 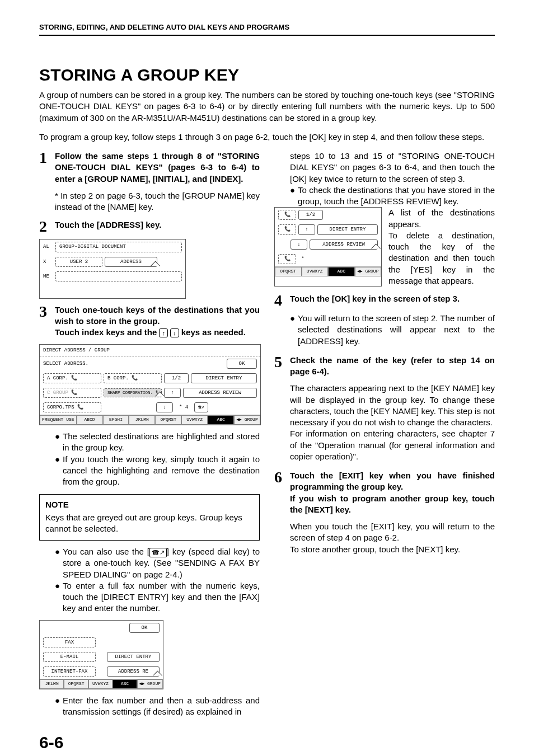 What do you see at coordinates (133, 378) in the screenshot?
I see `key: B CORP. 📞` at bounding box center [133, 378].